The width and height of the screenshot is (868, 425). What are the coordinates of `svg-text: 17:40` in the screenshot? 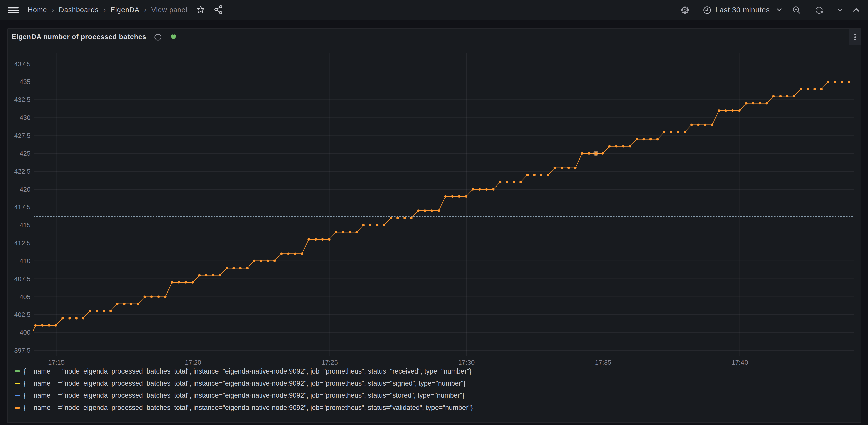 It's located at (740, 362).